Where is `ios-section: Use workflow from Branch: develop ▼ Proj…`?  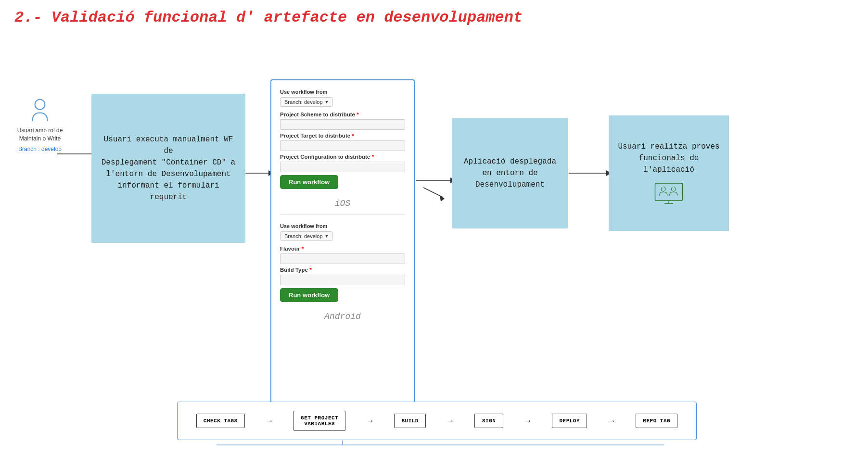
ios-section: Use workflow from Branch: develop ▼ Proj… is located at coordinates (343, 140).